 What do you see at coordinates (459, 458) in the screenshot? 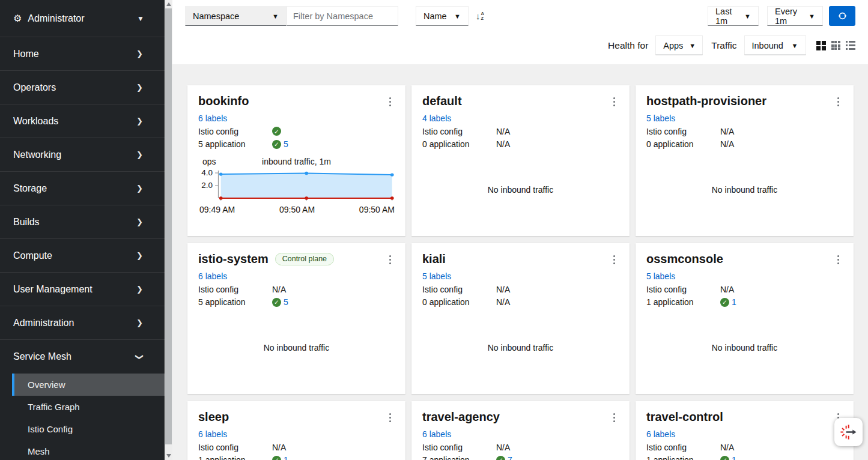
I see `detail-label: 7 application` at bounding box center [459, 458].